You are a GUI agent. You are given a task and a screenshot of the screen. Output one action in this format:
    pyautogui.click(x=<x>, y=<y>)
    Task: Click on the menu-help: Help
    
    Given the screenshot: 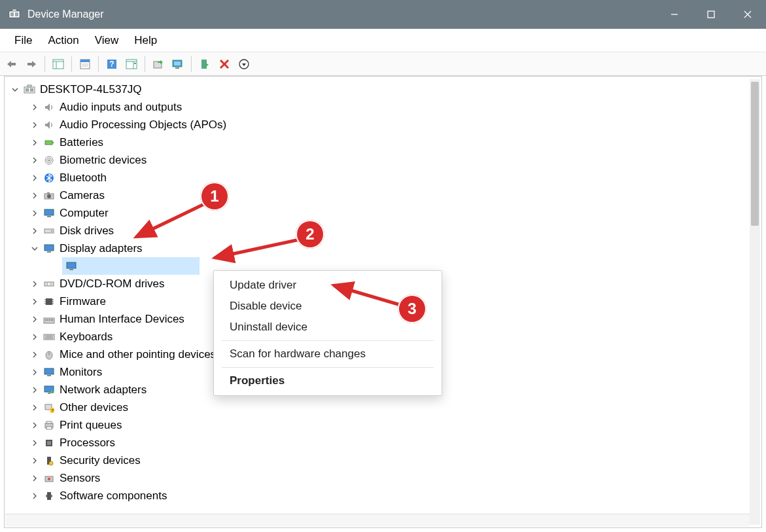 What is the action you would take?
    pyautogui.click(x=145, y=41)
    